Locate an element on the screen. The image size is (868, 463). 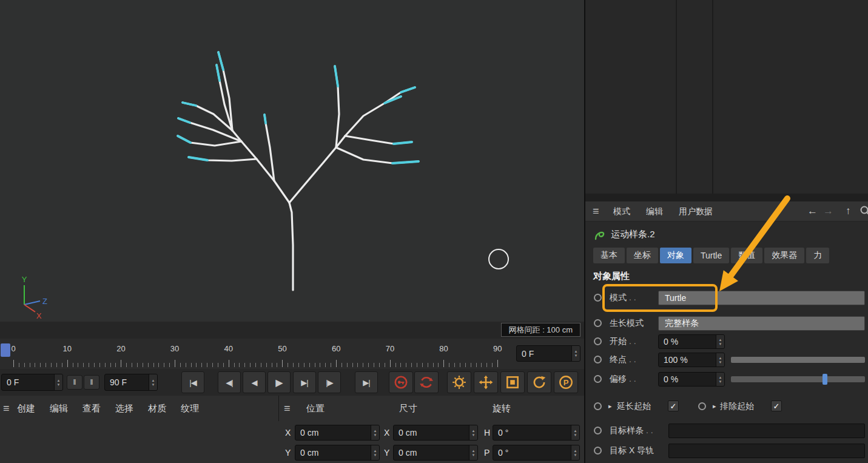
growth-mode-dropdown: 完整样条 is located at coordinates (762, 323).